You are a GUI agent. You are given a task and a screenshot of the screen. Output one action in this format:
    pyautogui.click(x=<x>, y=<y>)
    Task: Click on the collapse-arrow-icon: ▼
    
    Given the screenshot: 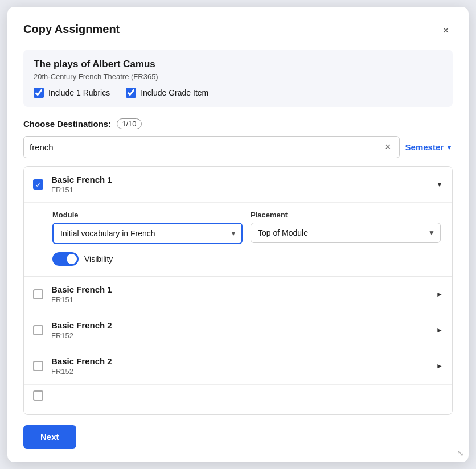 What is the action you would take?
    pyautogui.click(x=440, y=184)
    